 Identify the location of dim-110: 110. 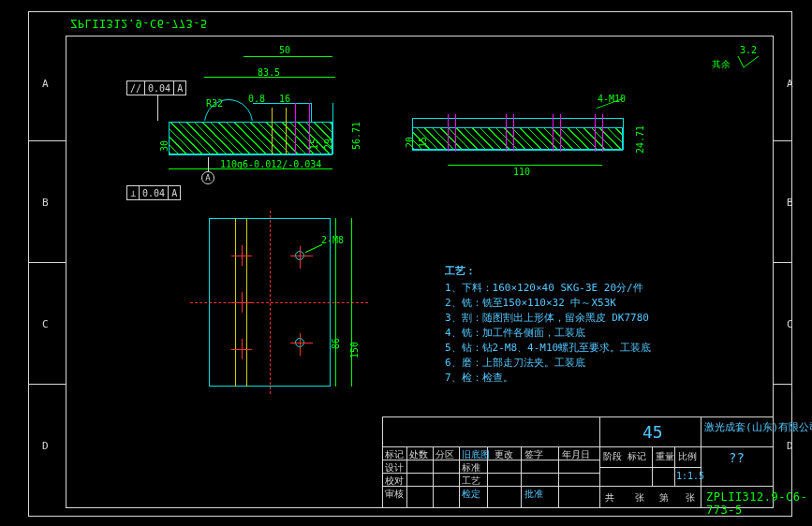
(522, 172).